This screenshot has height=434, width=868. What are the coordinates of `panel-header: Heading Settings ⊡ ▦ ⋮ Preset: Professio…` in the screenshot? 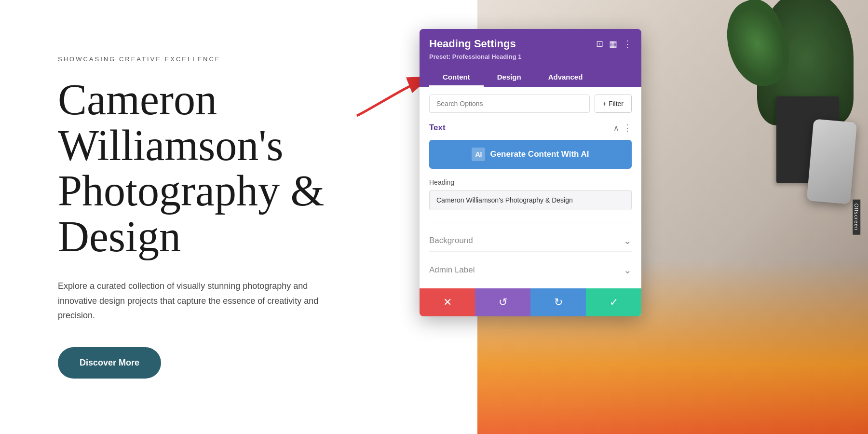 It's located at (530, 58).